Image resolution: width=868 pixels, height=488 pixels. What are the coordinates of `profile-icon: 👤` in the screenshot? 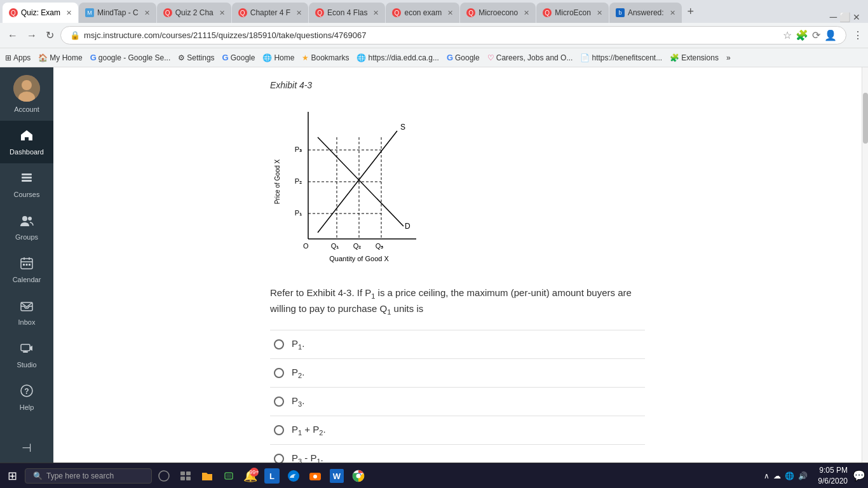 It's located at (831, 36).